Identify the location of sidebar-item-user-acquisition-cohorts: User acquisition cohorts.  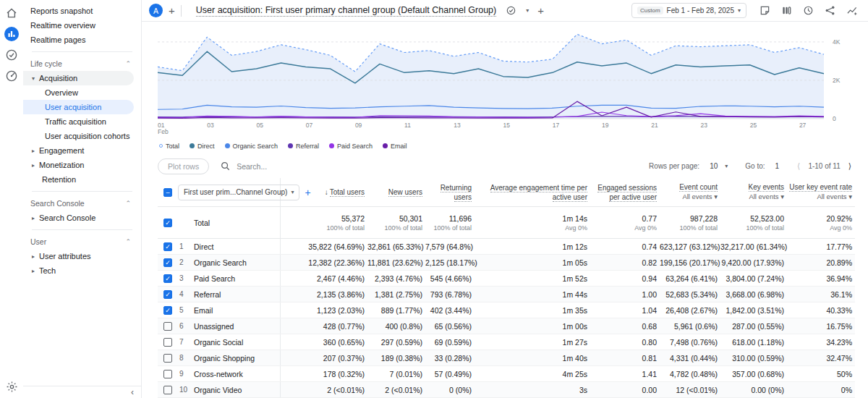
(82, 136).